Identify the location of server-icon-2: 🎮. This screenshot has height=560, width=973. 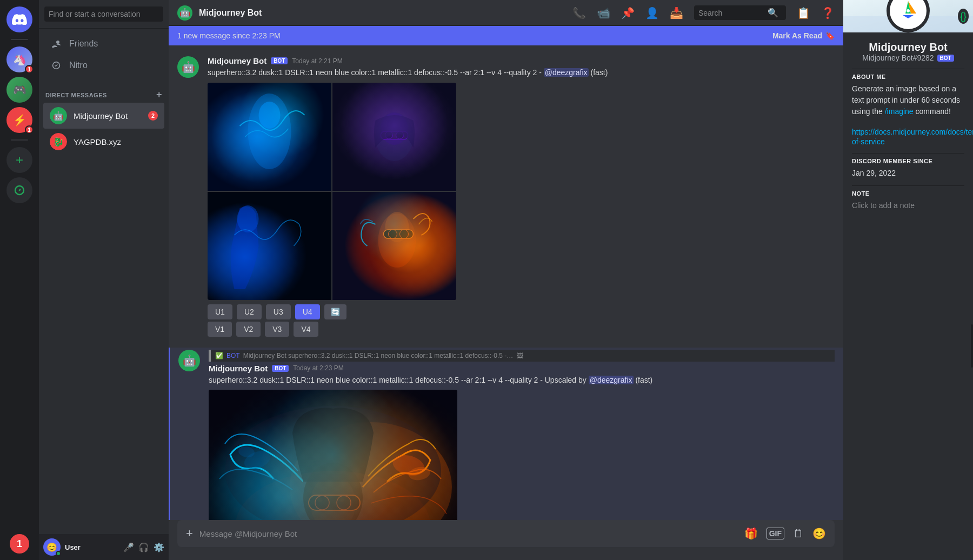
(19, 90).